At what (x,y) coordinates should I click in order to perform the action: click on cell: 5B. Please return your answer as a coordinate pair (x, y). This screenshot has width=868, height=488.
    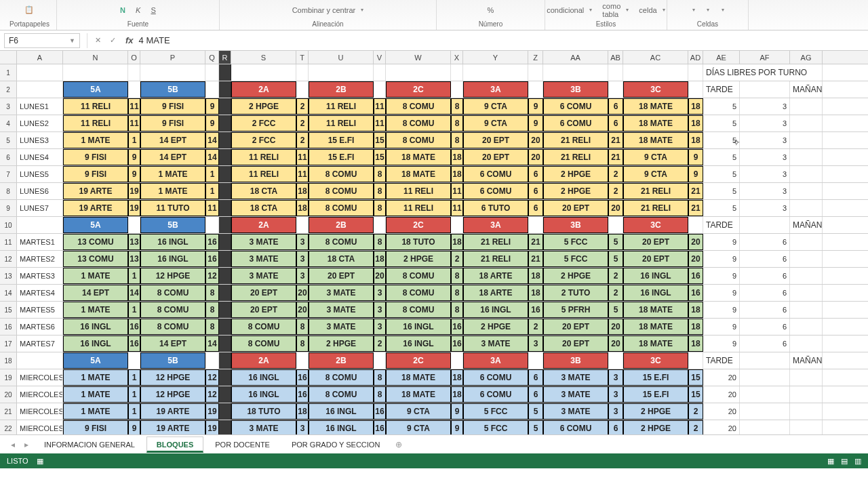
    Looking at the image, I should click on (173, 225).